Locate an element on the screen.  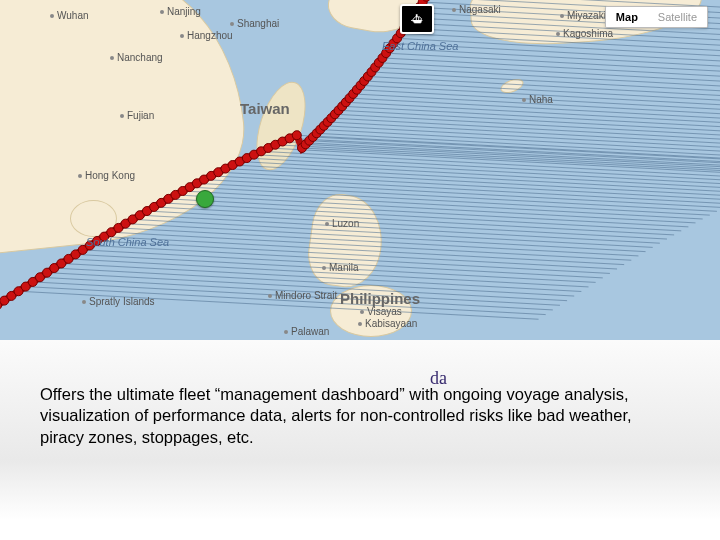
city-label: Hangzhou is located at coordinates (206, 36).